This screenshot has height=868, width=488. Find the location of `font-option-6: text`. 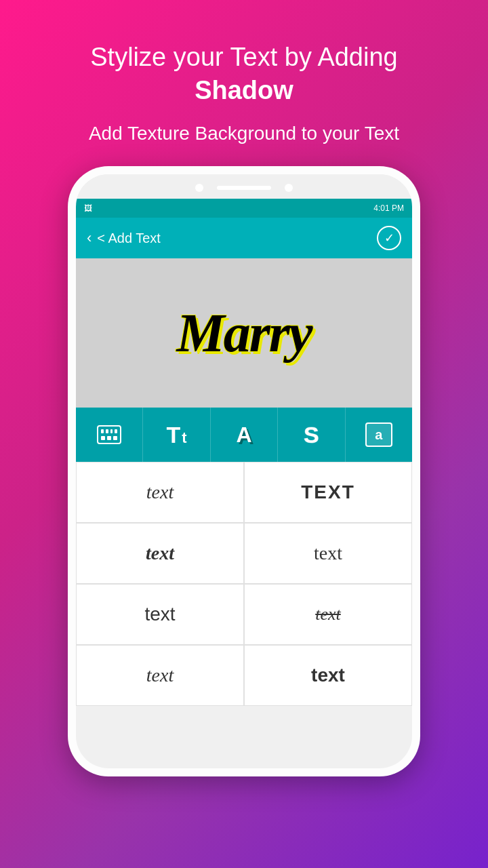

font-option-6: text is located at coordinates (328, 614).